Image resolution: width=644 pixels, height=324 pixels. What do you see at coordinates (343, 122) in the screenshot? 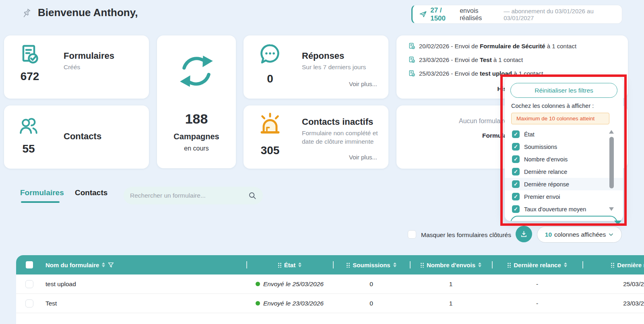
I see `inactifs-title: Contacts inactifs` at bounding box center [343, 122].